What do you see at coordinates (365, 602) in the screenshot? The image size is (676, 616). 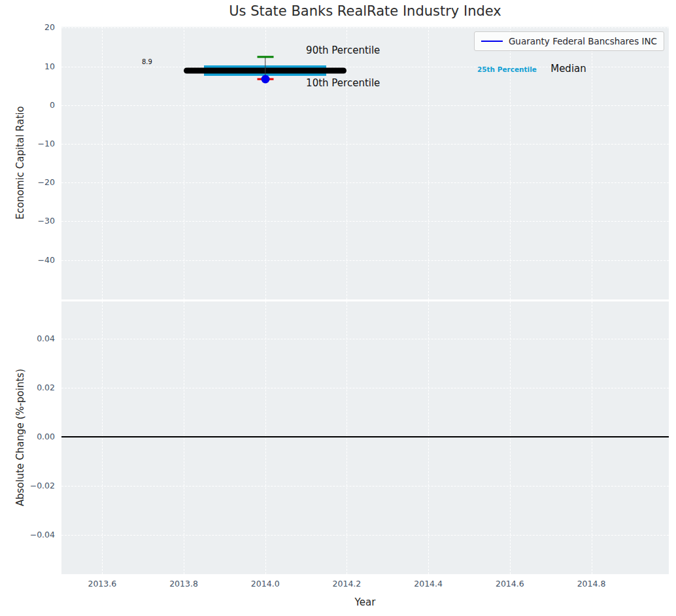 I see `x-axis-label: Year` at bounding box center [365, 602].